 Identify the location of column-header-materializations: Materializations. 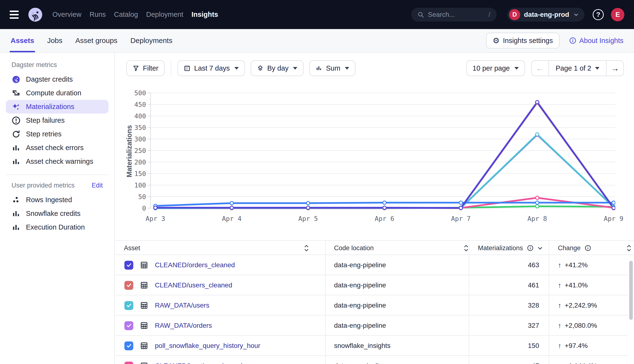
(512, 248).